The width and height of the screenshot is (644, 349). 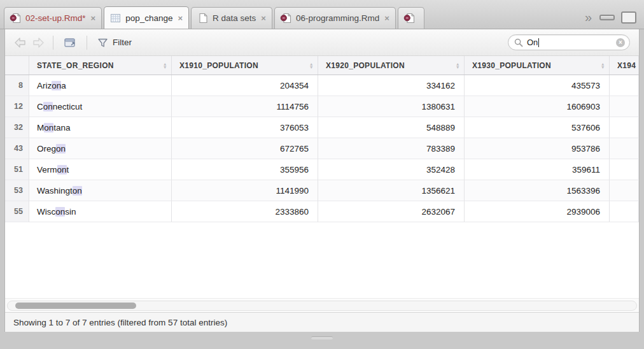 What do you see at coordinates (46, 149) in the screenshot?
I see `cell-text: Oreg` at bounding box center [46, 149].